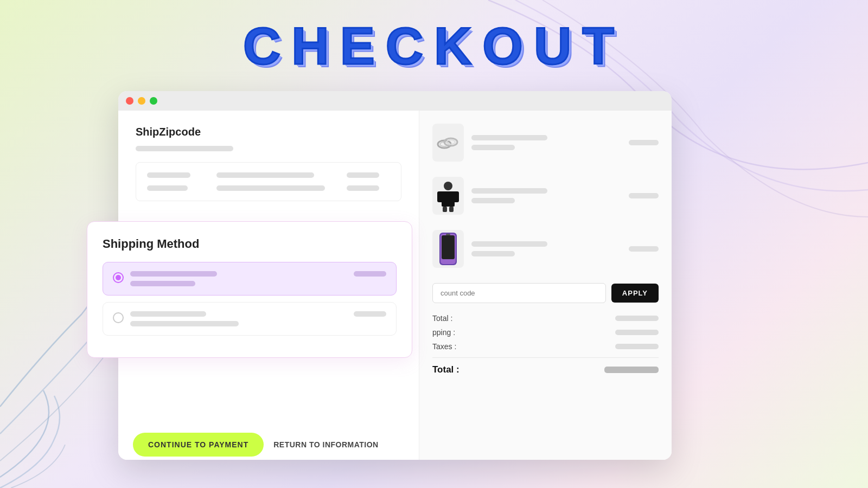 The width and height of the screenshot is (868, 488). Describe the element at coordinates (448, 249) in the screenshot. I see `phone-icon` at that location.